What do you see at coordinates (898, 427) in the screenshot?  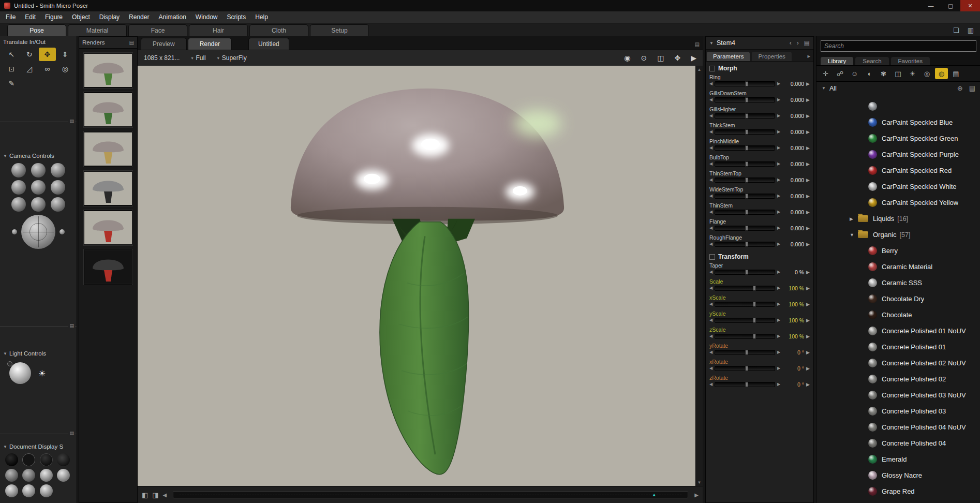 I see `library-item: Concrete Polished 04 NoUV` at bounding box center [898, 427].